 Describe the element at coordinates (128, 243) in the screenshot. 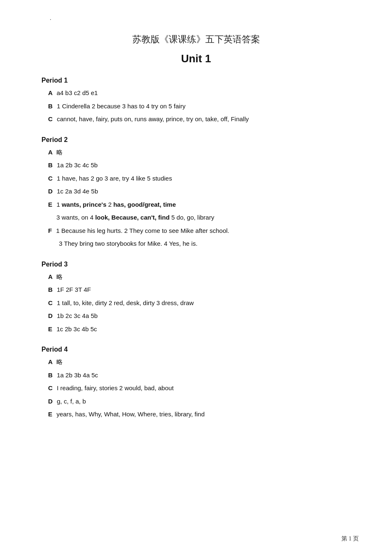

I see `answer-text: 3 They bring two storybooks for Mike. 4 …` at that location.